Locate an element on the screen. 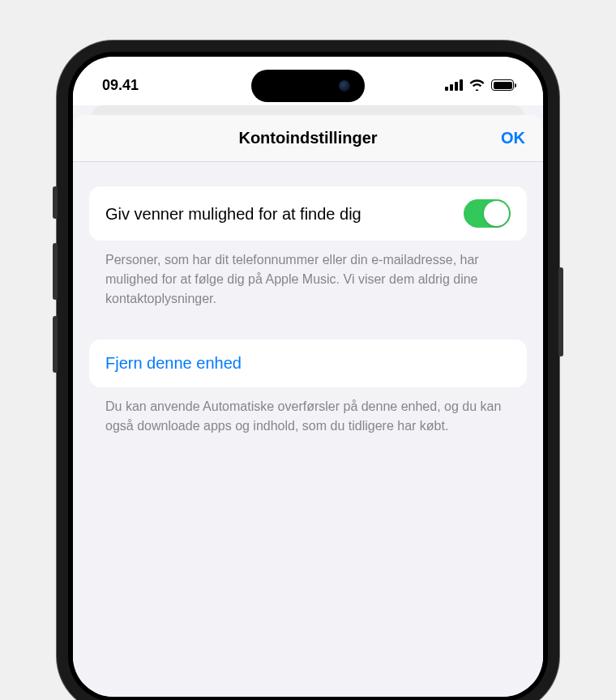 The width and height of the screenshot is (616, 700). status-time: 09.41 is located at coordinates (139, 86).